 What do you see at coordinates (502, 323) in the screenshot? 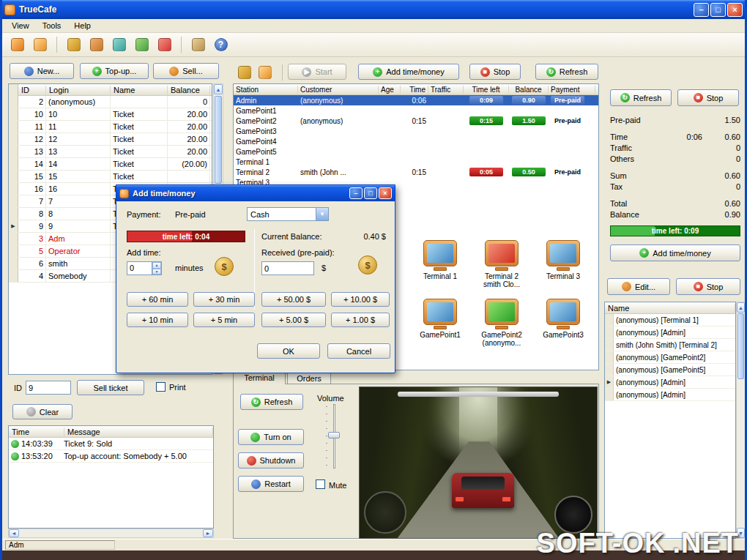
I see `terminal-item: GamePoint2 (anonymo...` at bounding box center [502, 323].